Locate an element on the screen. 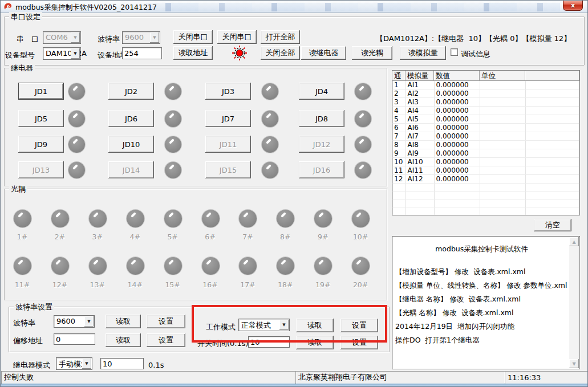 The image size is (588, 387). analog-row-5: 5AI50.000000 is located at coordinates (486, 120).